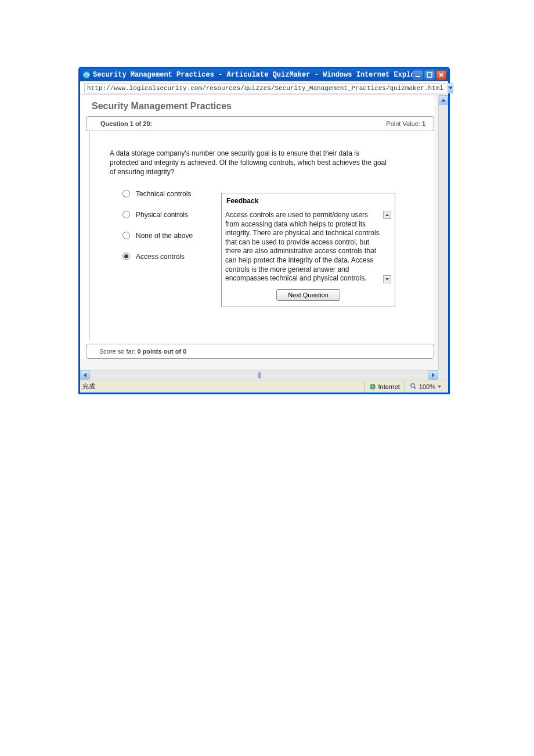 This screenshot has height=756, width=534. Describe the element at coordinates (265, 88) in the screenshot. I see `url-text: http://www.logicalsecurity.com/resources…` at that location.